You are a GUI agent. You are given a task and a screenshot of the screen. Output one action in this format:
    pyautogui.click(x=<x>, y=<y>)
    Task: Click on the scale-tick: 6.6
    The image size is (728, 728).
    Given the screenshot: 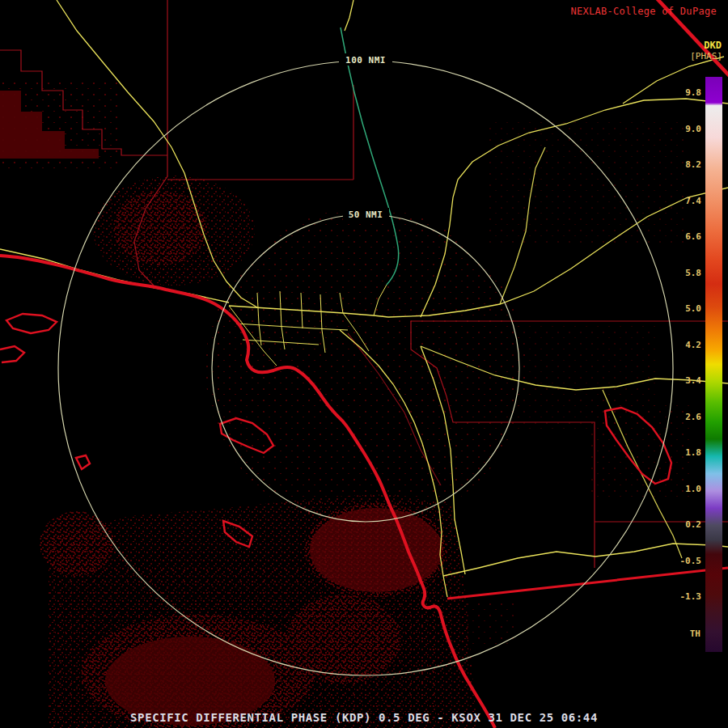 What is the action you would take?
    pyautogui.click(x=693, y=237)
    